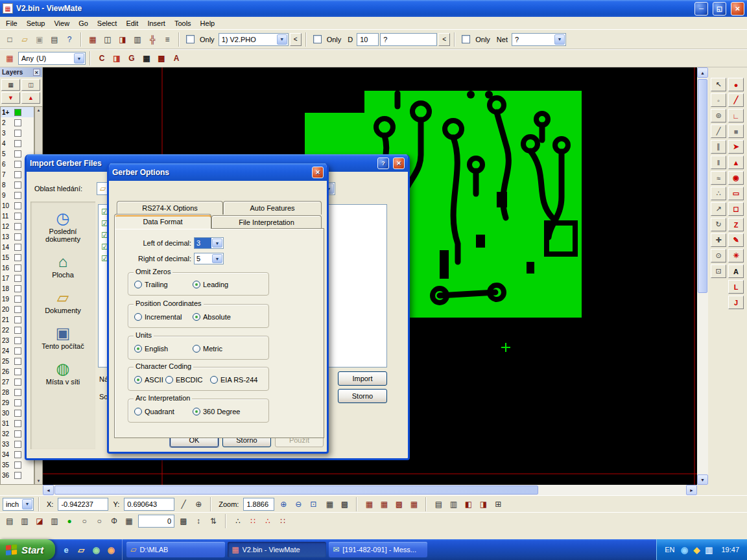 This screenshot has width=747, height=560. Describe the element at coordinates (378, 550) in the screenshot. I see `task-button-messenger: ✉ [191-482-091] - Mess...` at that location.